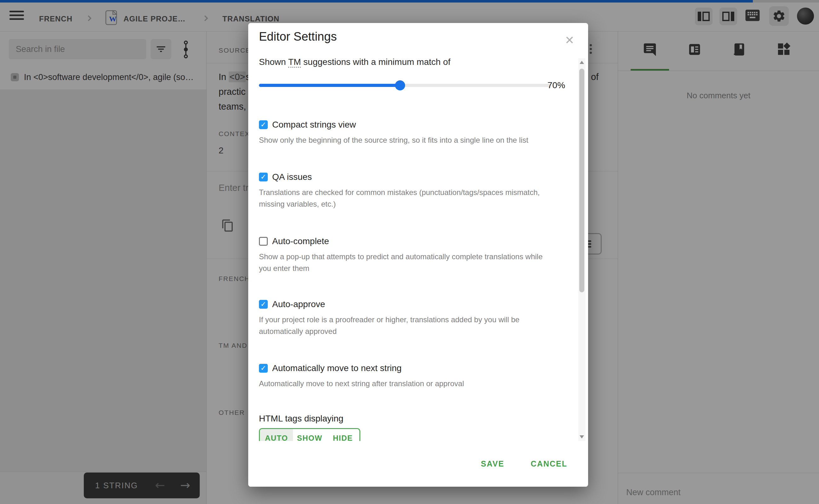 The width and height of the screenshot is (819, 504). What do you see at coordinates (343, 435) in the screenshot?
I see `html-tags-option-hide: HIDE` at bounding box center [343, 435].